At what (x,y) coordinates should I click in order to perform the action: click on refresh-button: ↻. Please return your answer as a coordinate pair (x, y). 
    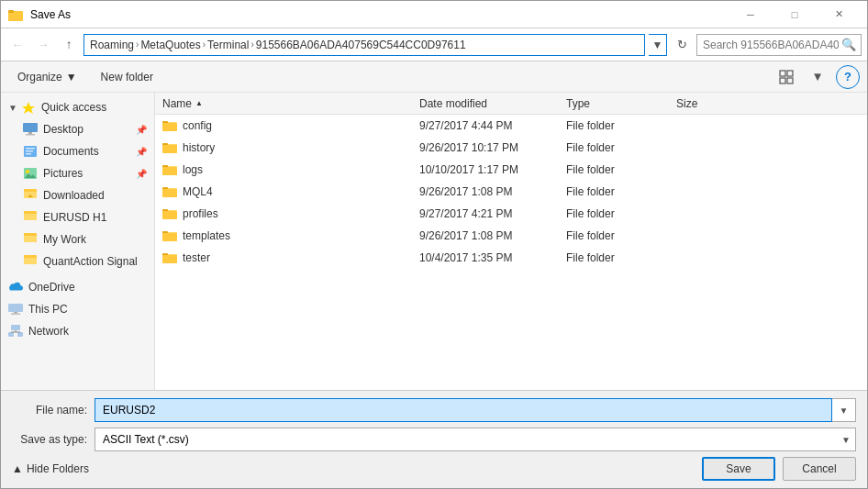
    Looking at the image, I should click on (682, 45).